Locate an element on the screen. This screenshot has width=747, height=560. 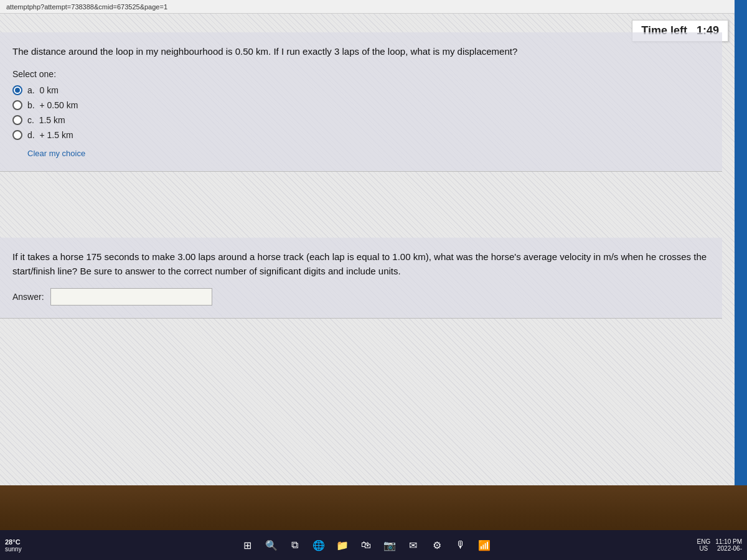
option-d-row: d. + 1.5 km is located at coordinates (361, 135).